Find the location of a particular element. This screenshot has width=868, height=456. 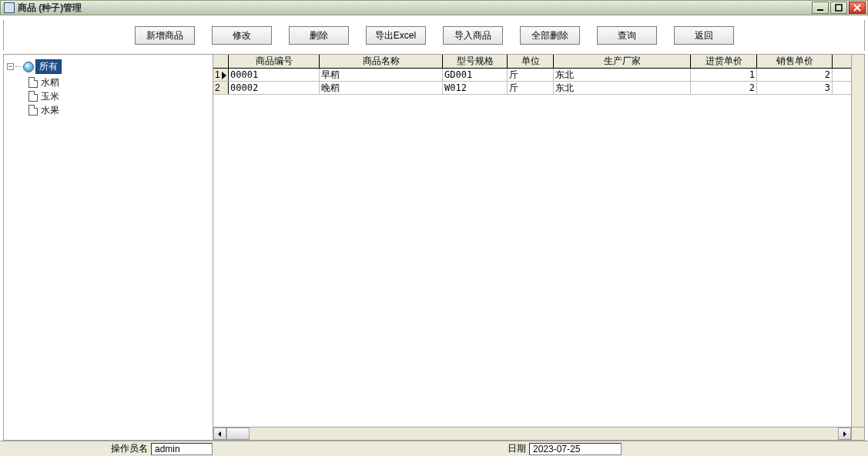

cell-model: W012 is located at coordinates (475, 88).